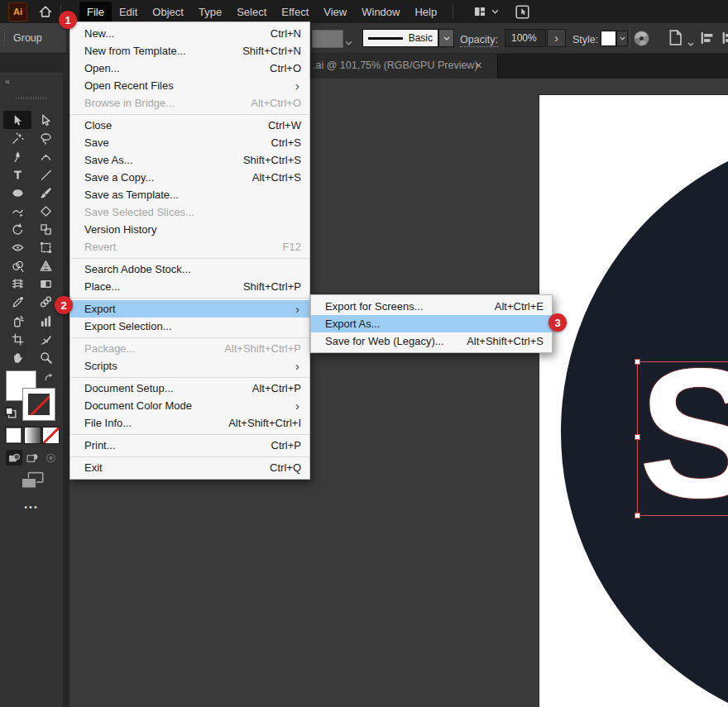 The image size is (728, 707). Describe the element at coordinates (622, 38) in the screenshot. I see `style-dropdown-chevron-icon` at that location.